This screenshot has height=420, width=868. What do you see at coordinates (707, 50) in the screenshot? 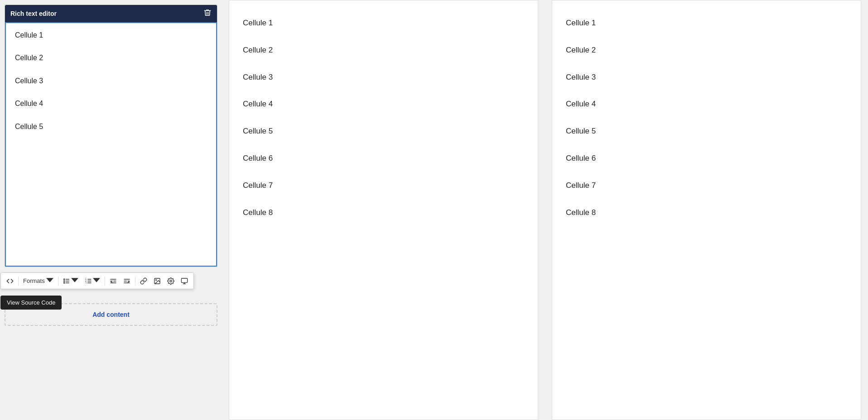
I see `right-cell-2: Cellule 2` at bounding box center [707, 50].